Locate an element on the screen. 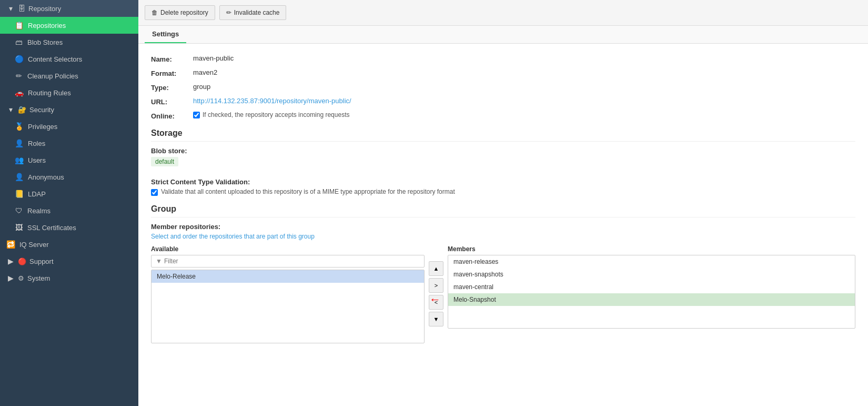 This screenshot has height=406, width=868. routing-rules-icon: 🚗 is located at coordinates (19, 93).